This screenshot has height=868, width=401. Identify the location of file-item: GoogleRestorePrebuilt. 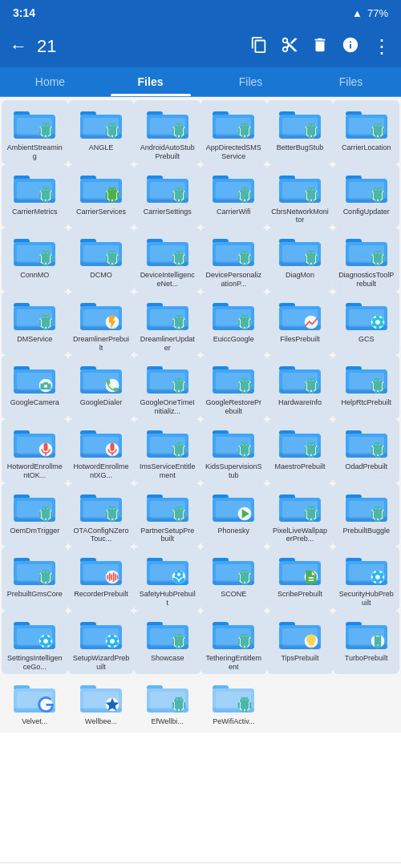
(234, 387).